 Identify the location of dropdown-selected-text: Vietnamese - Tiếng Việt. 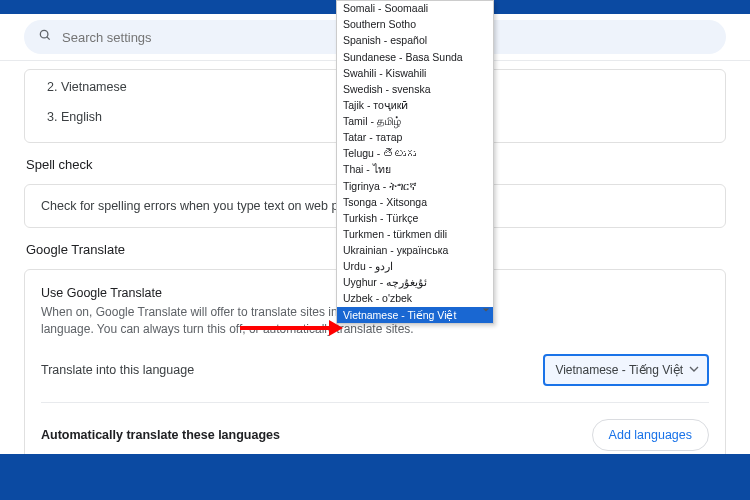
(619, 370).